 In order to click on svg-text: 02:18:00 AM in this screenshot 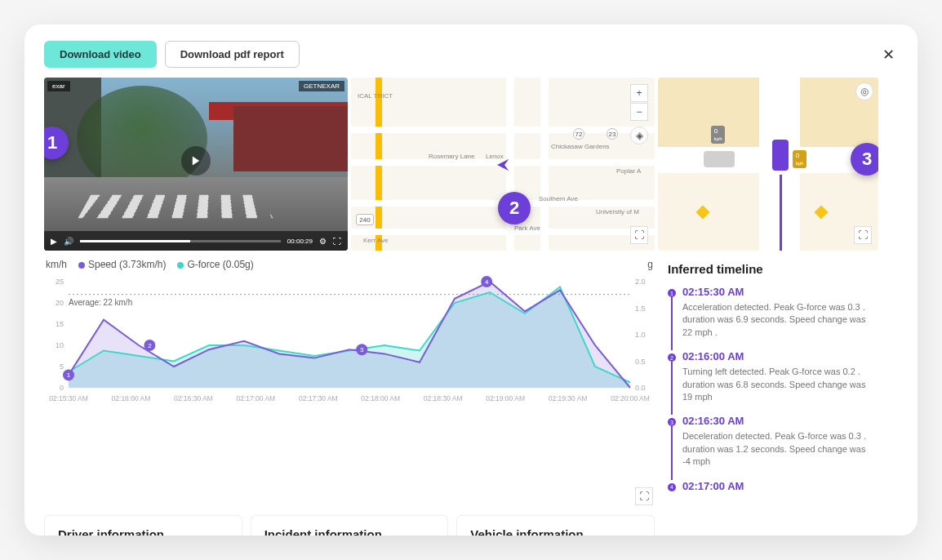, I will do `click(380, 398)`.